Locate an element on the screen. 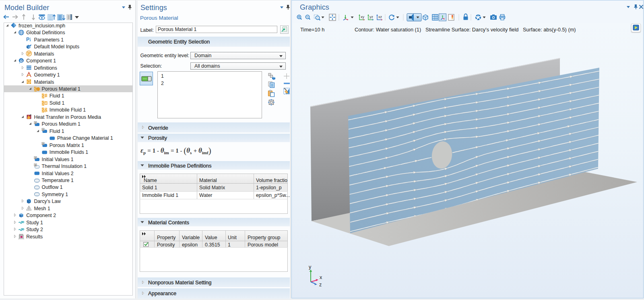  svg-text: yz is located at coordinates (372, 17).